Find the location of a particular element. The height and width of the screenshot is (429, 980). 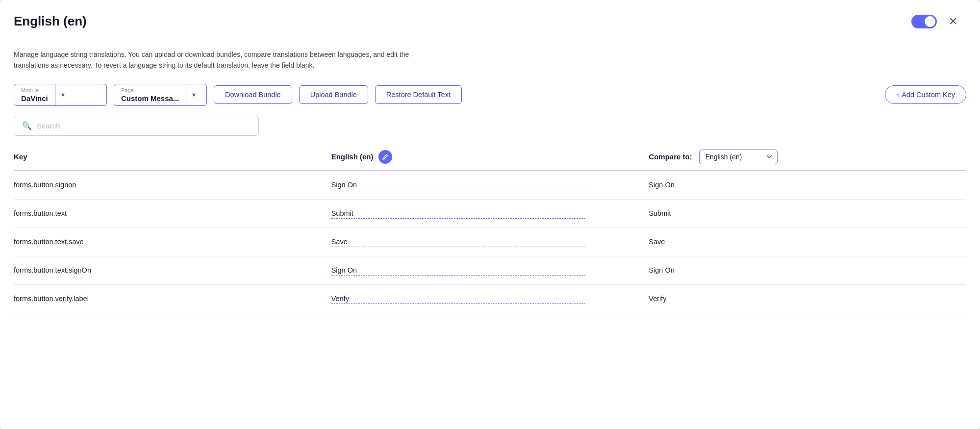

edit-lang-icon is located at coordinates (385, 157).